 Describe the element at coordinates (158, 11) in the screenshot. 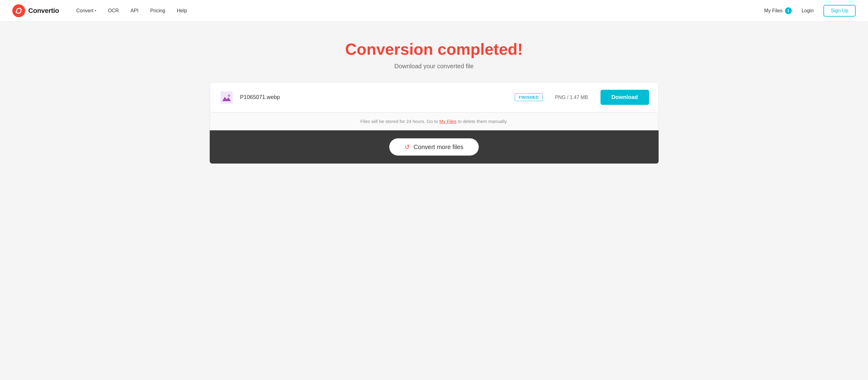

I see `nav-pricing: Pricing` at that location.